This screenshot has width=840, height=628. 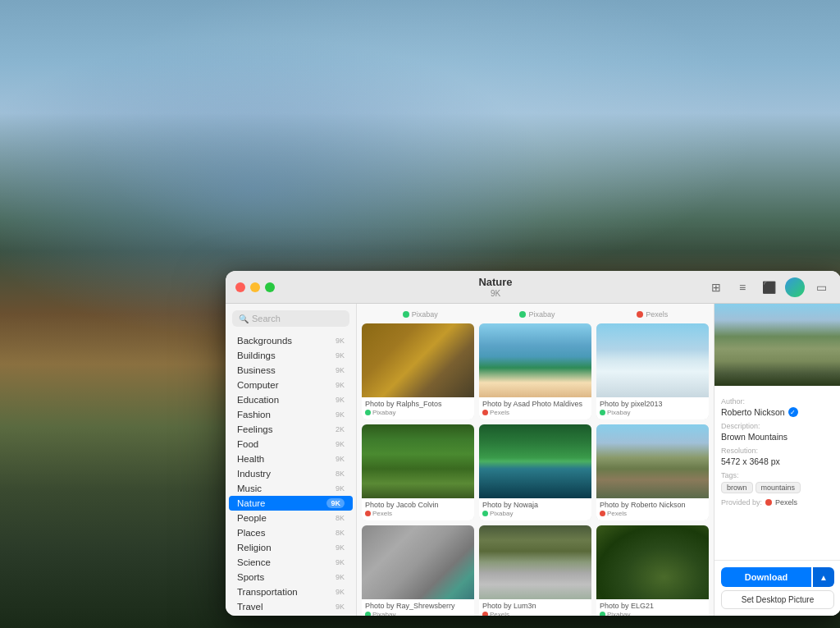 What do you see at coordinates (778, 599) in the screenshot?
I see `set-desktop-button: Set Desktop Picture` at bounding box center [778, 599].